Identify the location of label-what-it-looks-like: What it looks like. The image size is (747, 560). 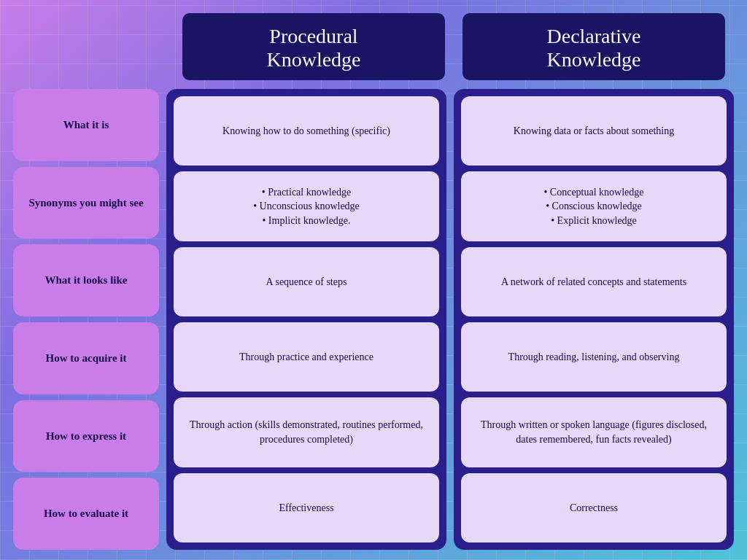
(86, 280).